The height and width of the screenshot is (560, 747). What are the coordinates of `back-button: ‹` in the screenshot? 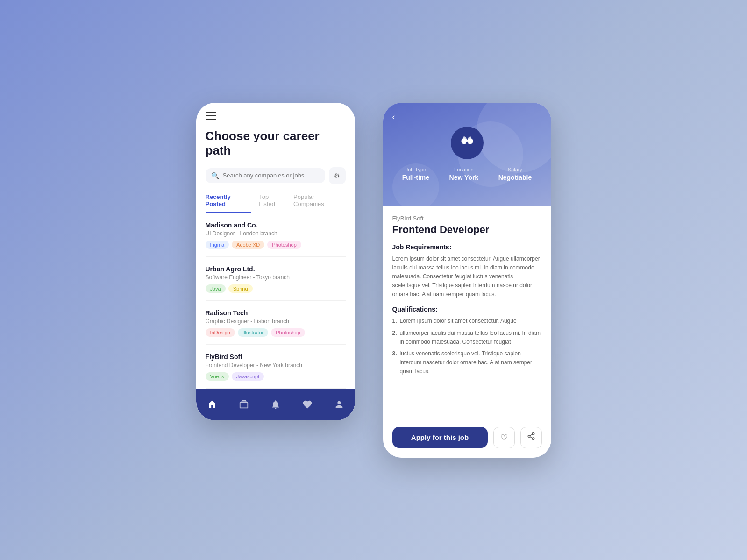 It's located at (394, 117).